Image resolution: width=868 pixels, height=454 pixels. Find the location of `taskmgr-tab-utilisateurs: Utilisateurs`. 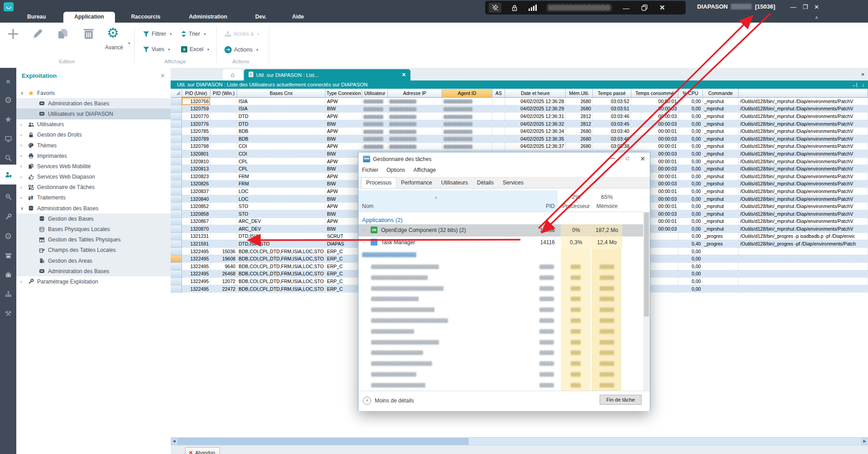

taskmgr-tab-utilisateurs: Utilisateurs is located at coordinates (454, 183).